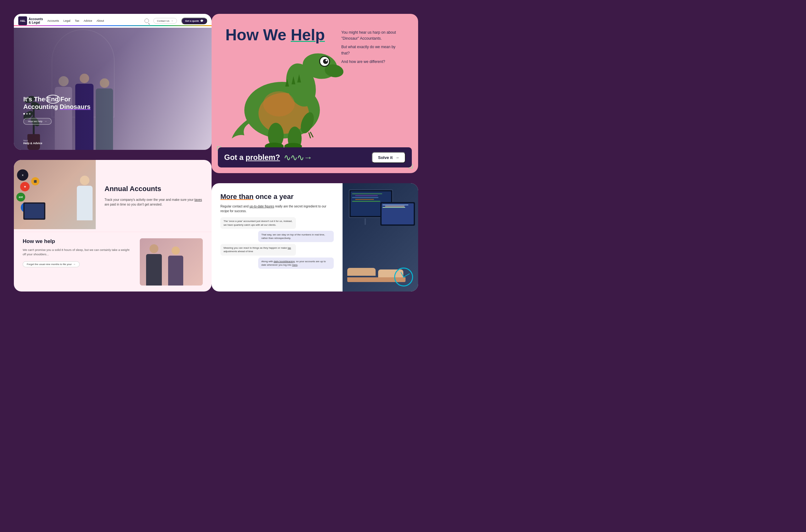  What do you see at coordinates (277, 243) in the screenshot?
I see `chat-bubbles-area: The 'once a year' accountant just doesn'…` at bounding box center [277, 243].